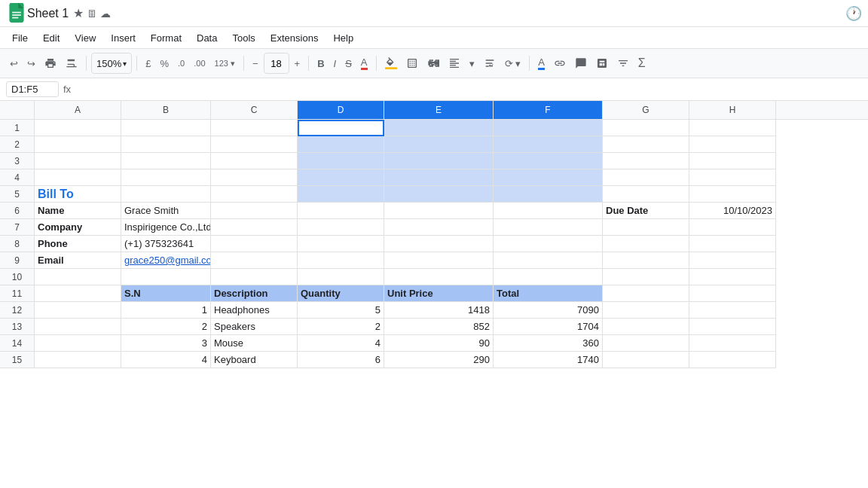  Describe the element at coordinates (255, 194) in the screenshot. I see `cell-5-c` at that location.